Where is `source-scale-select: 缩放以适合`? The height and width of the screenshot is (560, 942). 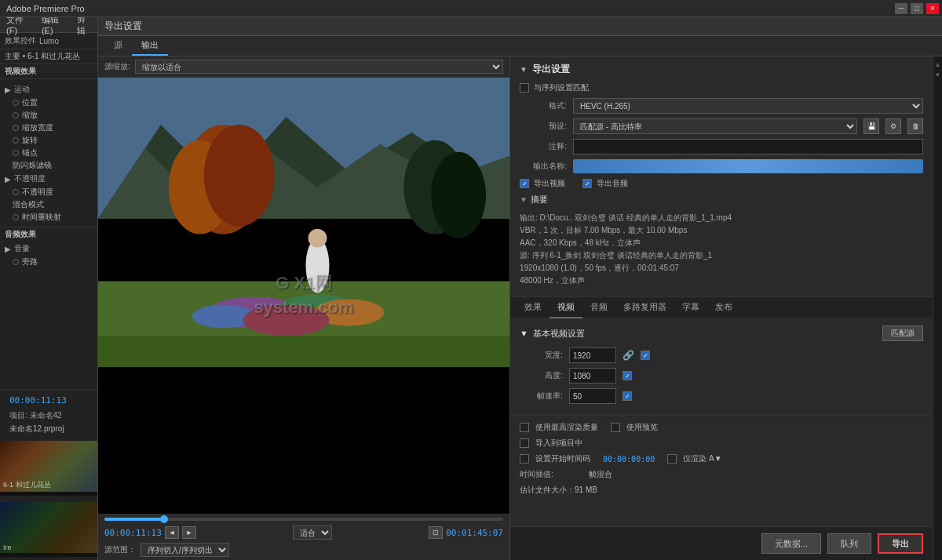
source-scale-select: 缩放以适合 is located at coordinates (319, 67).